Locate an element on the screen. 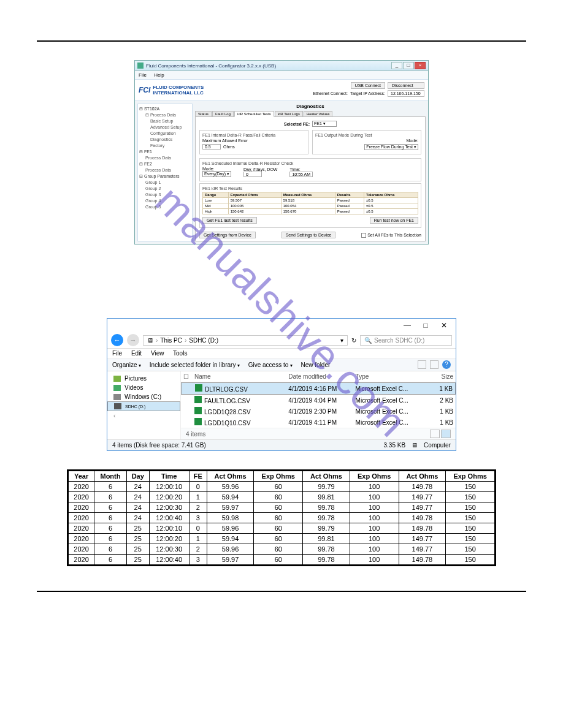 This screenshot has width=563, height=728. disconnect-button: Disconnect is located at coordinates (406, 86).